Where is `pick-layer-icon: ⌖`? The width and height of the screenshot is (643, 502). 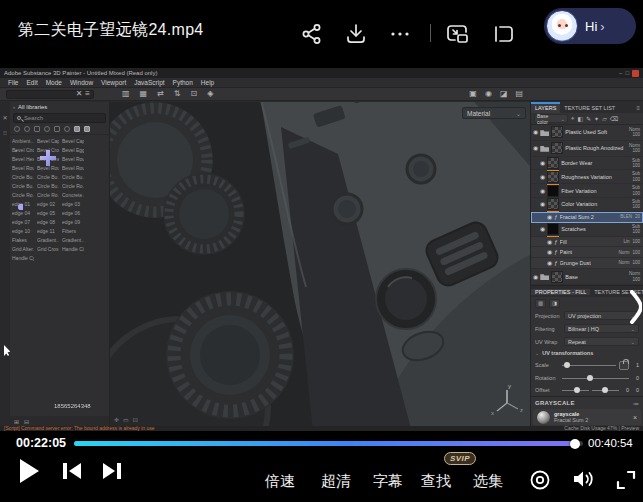
pick-layer-icon: ⌖ is located at coordinates (572, 118).